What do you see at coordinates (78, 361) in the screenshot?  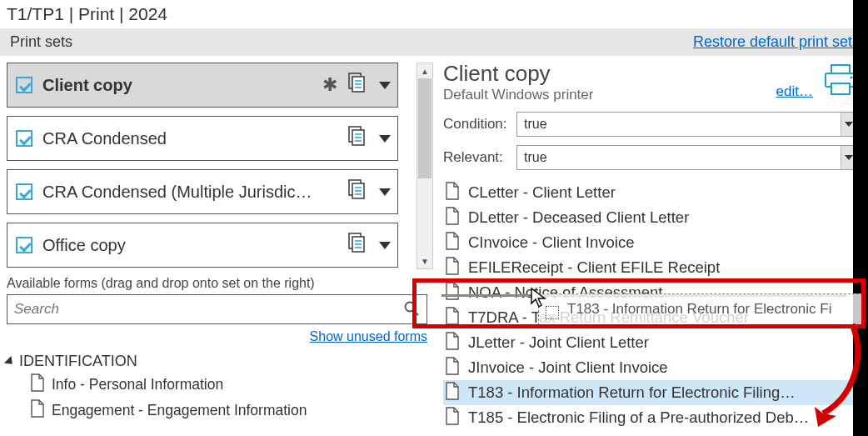 I see `group-label: IDENTIFICATION` at bounding box center [78, 361].